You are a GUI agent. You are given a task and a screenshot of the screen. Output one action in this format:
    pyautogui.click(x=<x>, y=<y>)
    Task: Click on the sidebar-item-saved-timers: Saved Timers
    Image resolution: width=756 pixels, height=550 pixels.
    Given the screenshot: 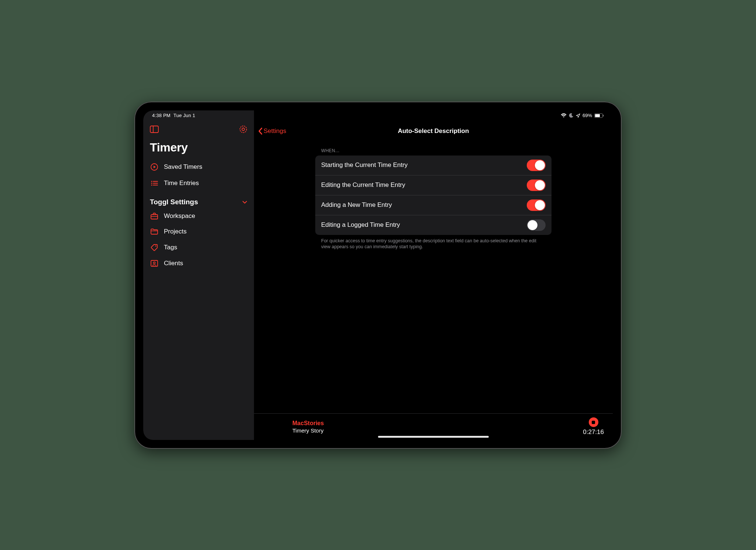 What is the action you would take?
    pyautogui.click(x=199, y=167)
    